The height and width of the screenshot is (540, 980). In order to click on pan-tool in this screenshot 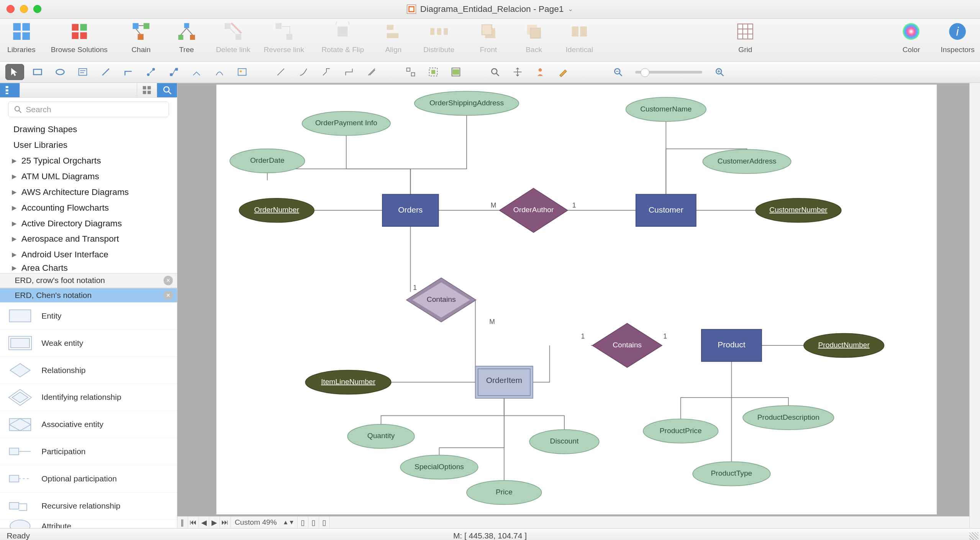, I will do `click(518, 72)`.